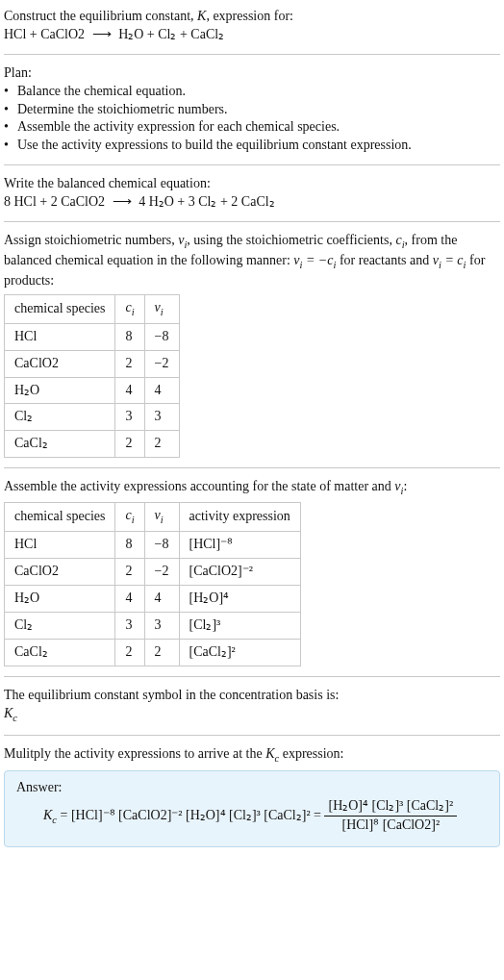 The image size is (504, 980). What do you see at coordinates (239, 545) in the screenshot?
I see `cell-act: [HCl]⁻⁸` at bounding box center [239, 545].